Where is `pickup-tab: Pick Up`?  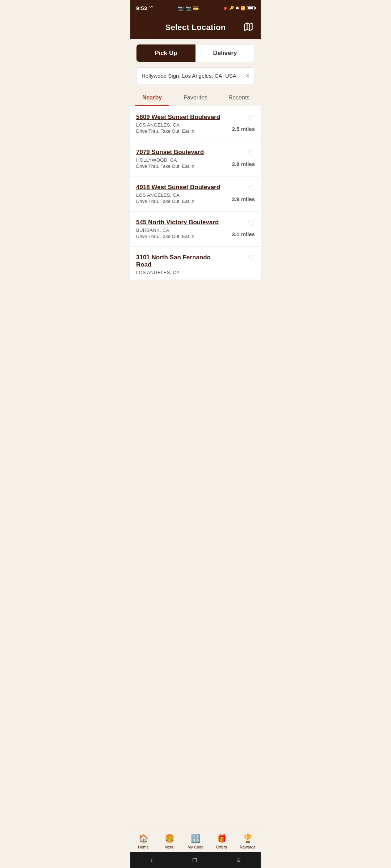
pickup-tab: Pick Up is located at coordinates (166, 53).